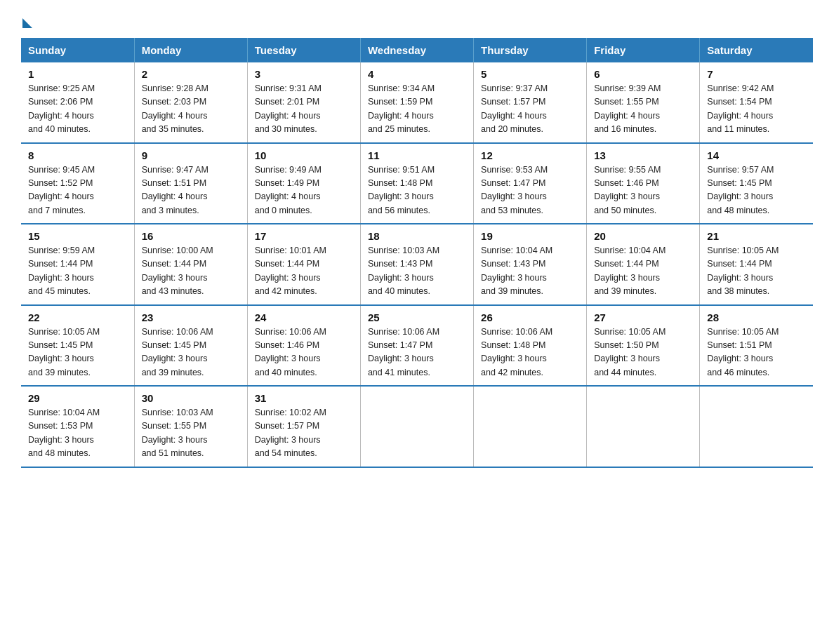 Image resolution: width=834 pixels, height=644 pixels. Describe the element at coordinates (191, 74) in the screenshot. I see `day-number: 2` at that location.